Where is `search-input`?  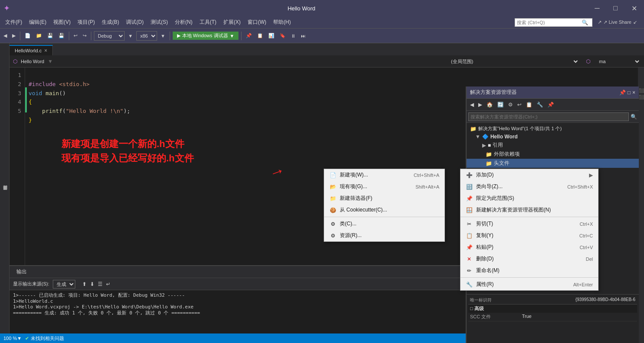 search-input is located at coordinates (549, 22).